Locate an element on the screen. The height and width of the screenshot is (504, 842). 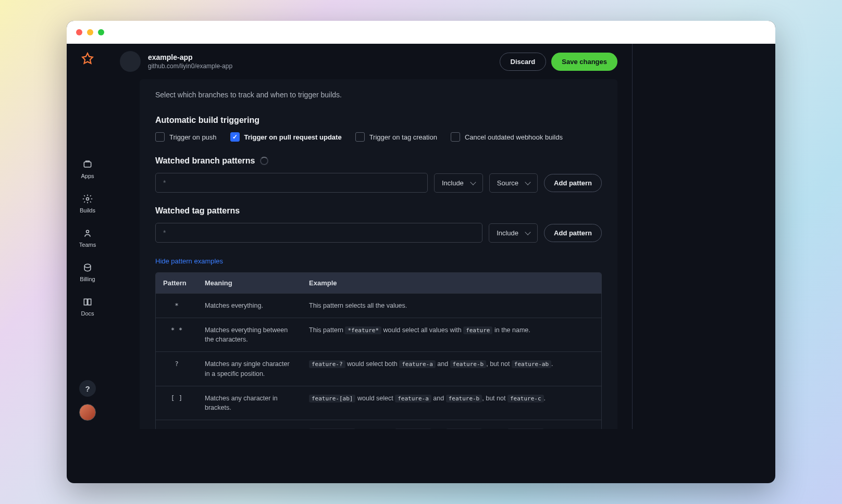
cell-meaning: Matches any character in brackets. is located at coordinates (250, 403).